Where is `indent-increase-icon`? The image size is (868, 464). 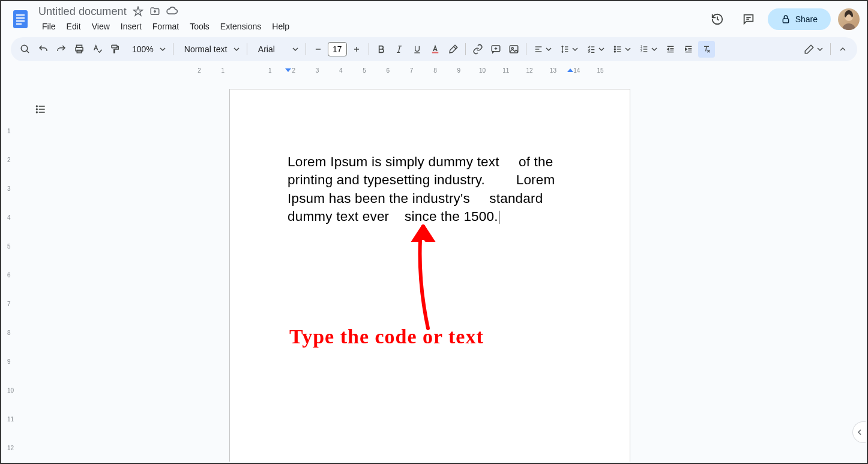
indent-increase-icon is located at coordinates (689, 49).